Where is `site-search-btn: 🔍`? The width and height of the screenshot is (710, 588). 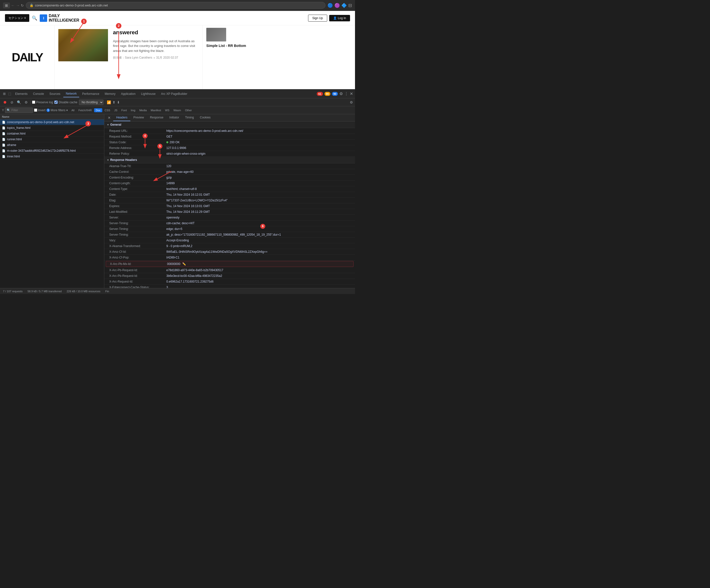 site-search-btn: 🔍 is located at coordinates (34, 18).